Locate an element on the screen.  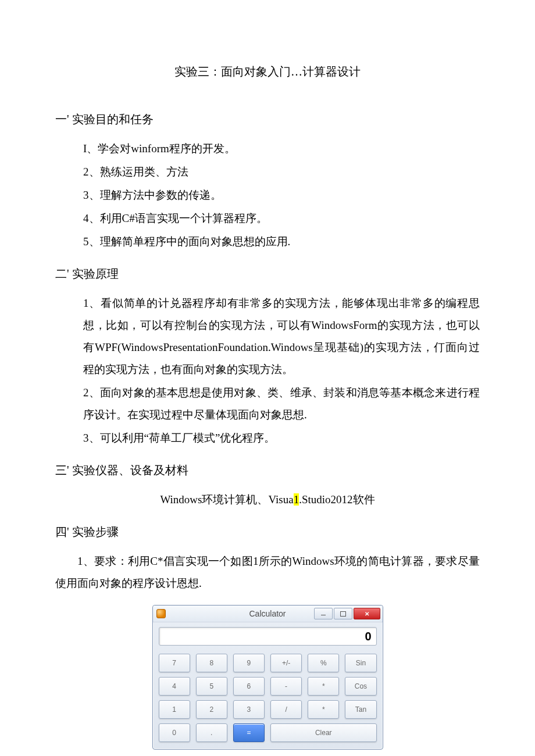
key-equals: = is located at coordinates (249, 733).